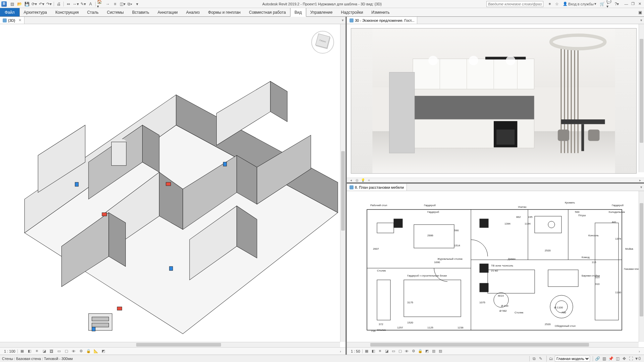 The image size is (644, 362). I want to click on tab-systems: Системы, so click(115, 12).